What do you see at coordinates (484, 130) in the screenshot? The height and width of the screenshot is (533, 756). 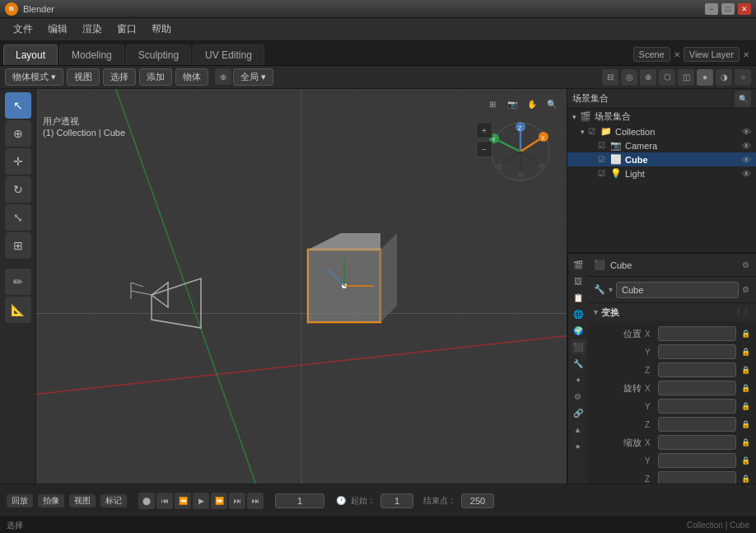 I see `zoom-in-icon: +` at bounding box center [484, 130].